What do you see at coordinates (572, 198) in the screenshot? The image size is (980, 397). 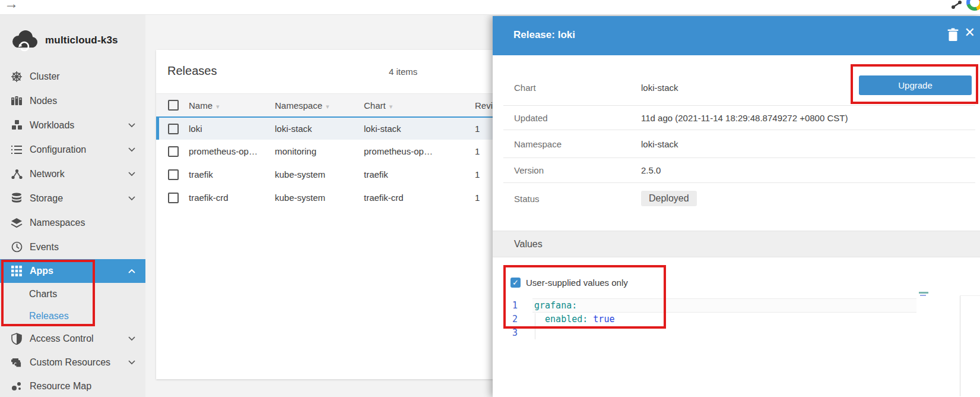 I see `field-label: Status` at bounding box center [572, 198].